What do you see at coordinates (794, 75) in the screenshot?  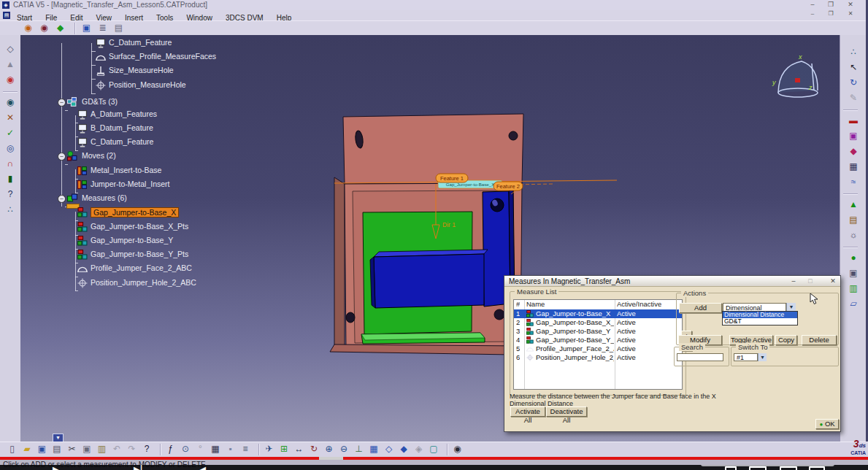 I see `compass: x y z` at bounding box center [794, 75].